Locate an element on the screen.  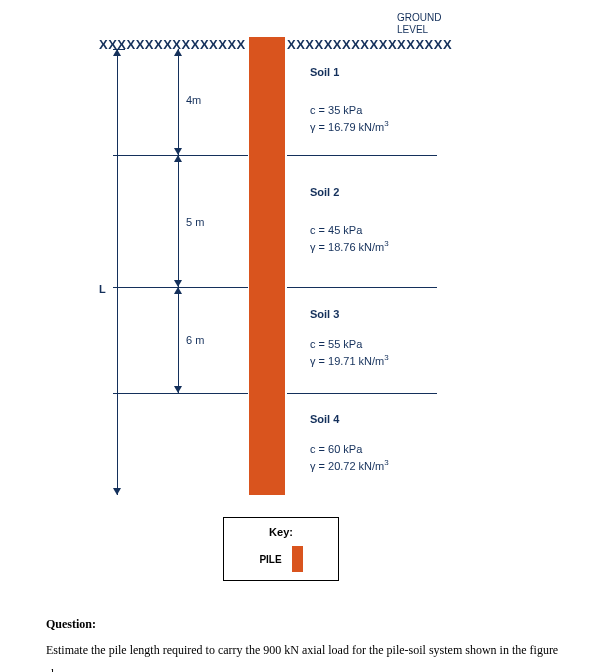
soil1-c: c = 35 kPa is located at coordinates (336, 110).